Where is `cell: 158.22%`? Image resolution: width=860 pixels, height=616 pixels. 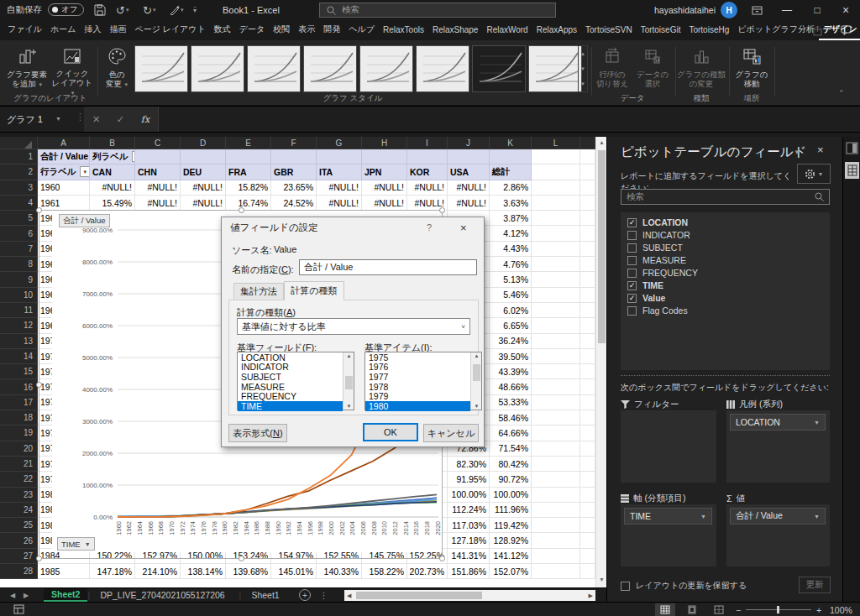 cell: 158.22% is located at coordinates (385, 572).